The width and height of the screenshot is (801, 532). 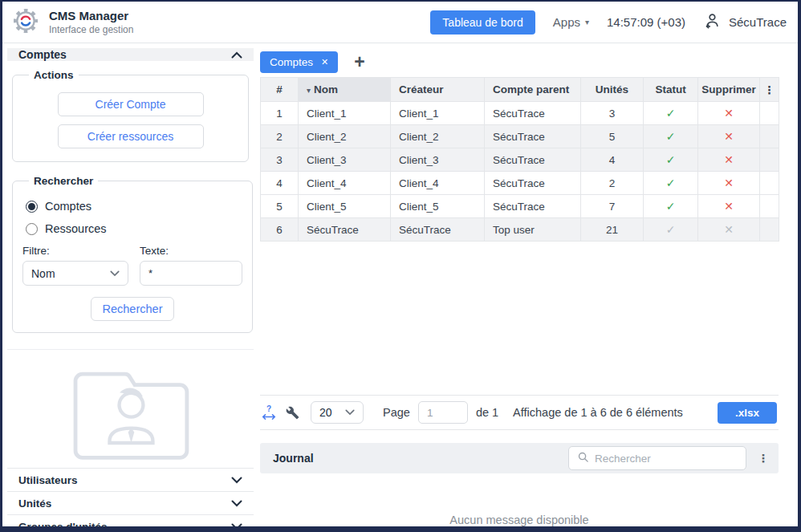 What do you see at coordinates (567, 22) in the screenshot?
I see `apps-label: Apps` at bounding box center [567, 22].